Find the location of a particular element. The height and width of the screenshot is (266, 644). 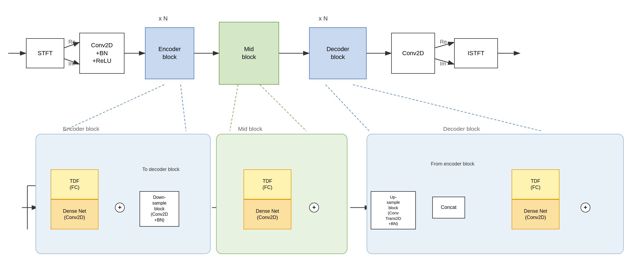

mid-dense-net-label: Dense Net(Conv2D) is located at coordinates (268, 215).